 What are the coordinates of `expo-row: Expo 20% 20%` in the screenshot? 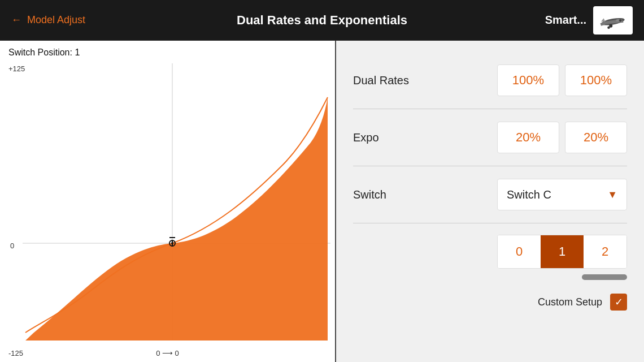 It's located at (490, 138).